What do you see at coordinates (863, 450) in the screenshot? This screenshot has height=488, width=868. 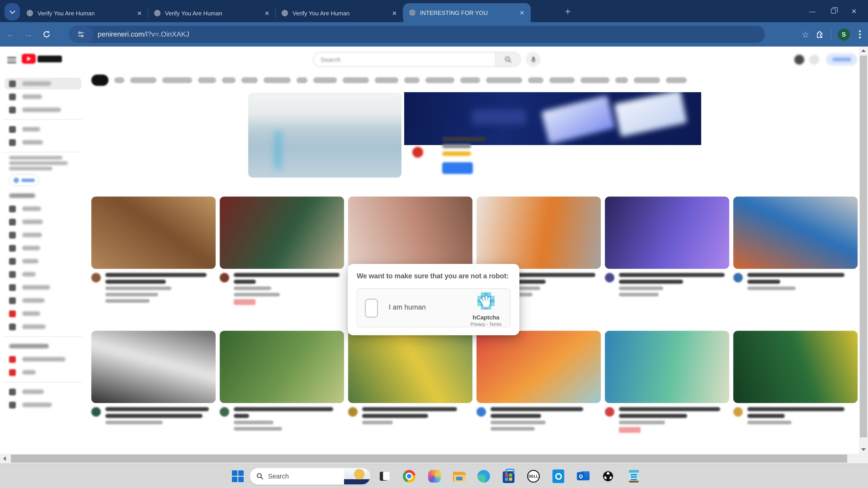 I see `scroll-down-arrow` at bounding box center [863, 450].